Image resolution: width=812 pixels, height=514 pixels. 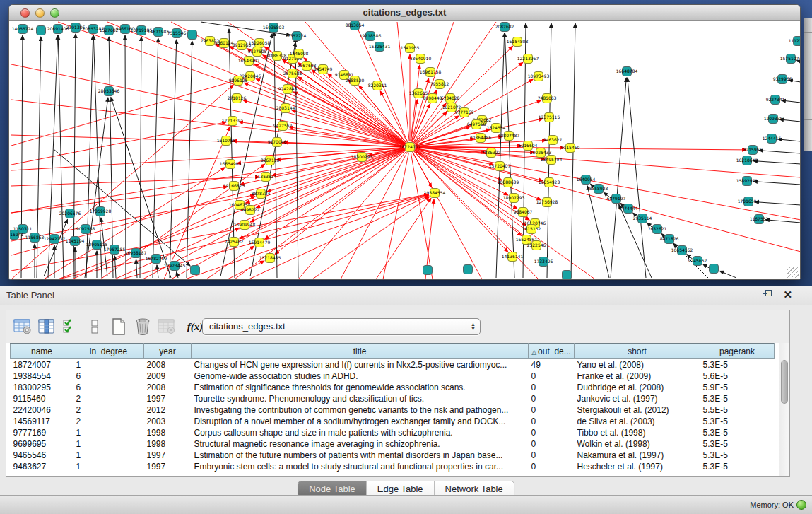 I want to click on table-cell: Disruption of a novel member of a sodium…, so click(x=360, y=421).